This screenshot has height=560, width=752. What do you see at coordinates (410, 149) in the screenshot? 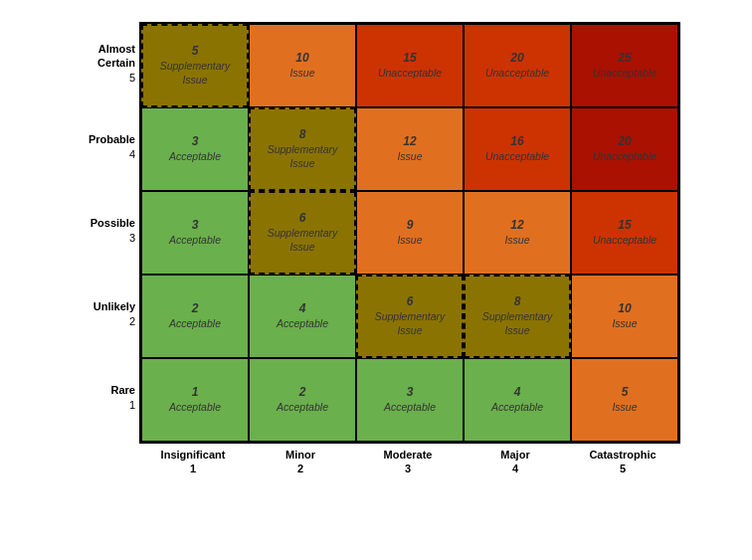
I see `cell-r1-c2: 12Issue` at bounding box center [410, 149].